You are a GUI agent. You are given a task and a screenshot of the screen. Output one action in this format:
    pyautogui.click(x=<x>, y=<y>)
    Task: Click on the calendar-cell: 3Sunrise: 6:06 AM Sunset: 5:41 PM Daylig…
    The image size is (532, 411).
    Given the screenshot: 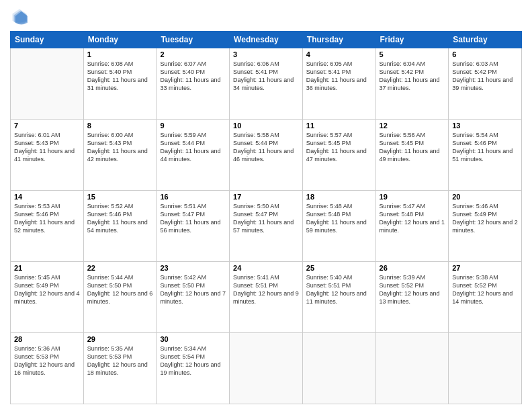 What is the action you would take?
    pyautogui.click(x=266, y=84)
    